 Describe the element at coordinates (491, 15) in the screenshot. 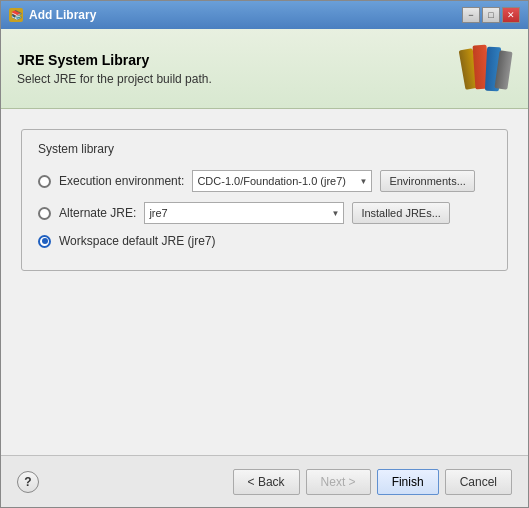

I see `title-bar-controls: − □ ✕` at that location.